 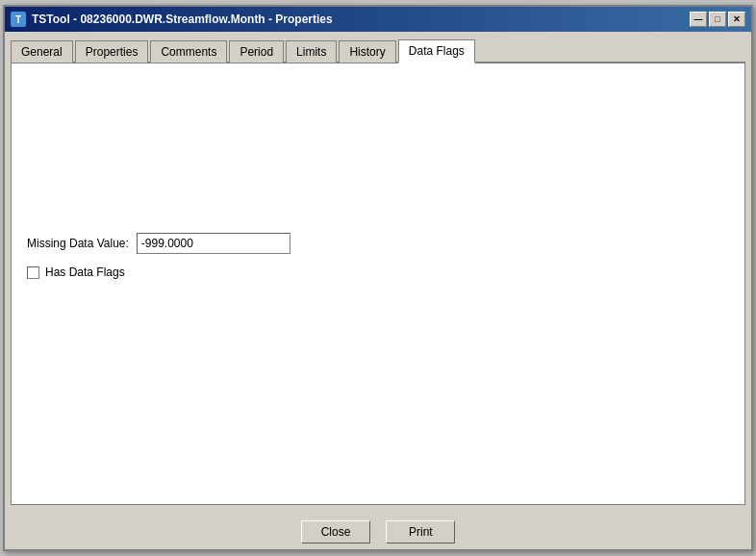 I want to click on bottom-bar: Close Print, so click(x=378, y=530).